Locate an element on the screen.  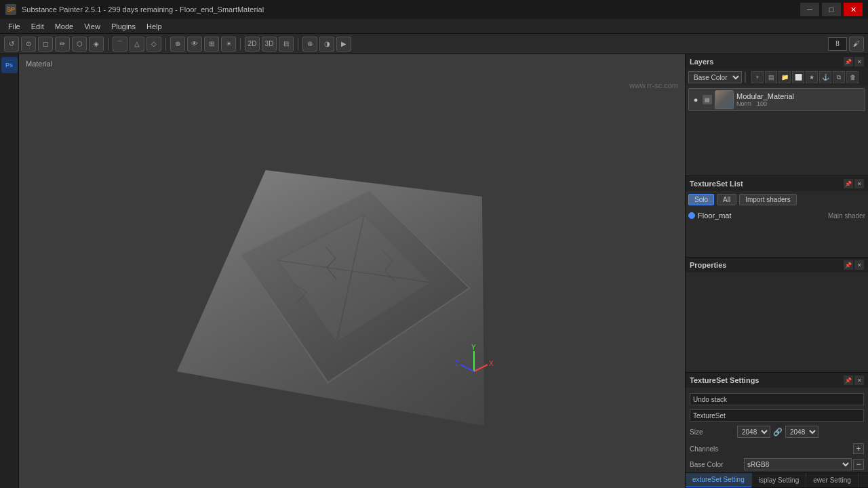
tool-move: ↺ is located at coordinates (12, 44).